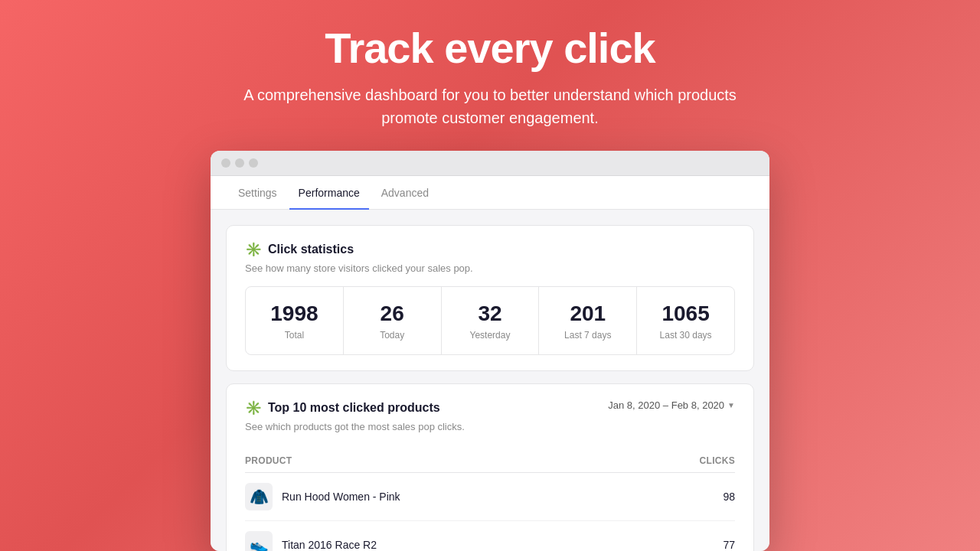 Image resolution: width=980 pixels, height=551 pixels. Describe the element at coordinates (490, 164) in the screenshot. I see `browser-bar` at that location.